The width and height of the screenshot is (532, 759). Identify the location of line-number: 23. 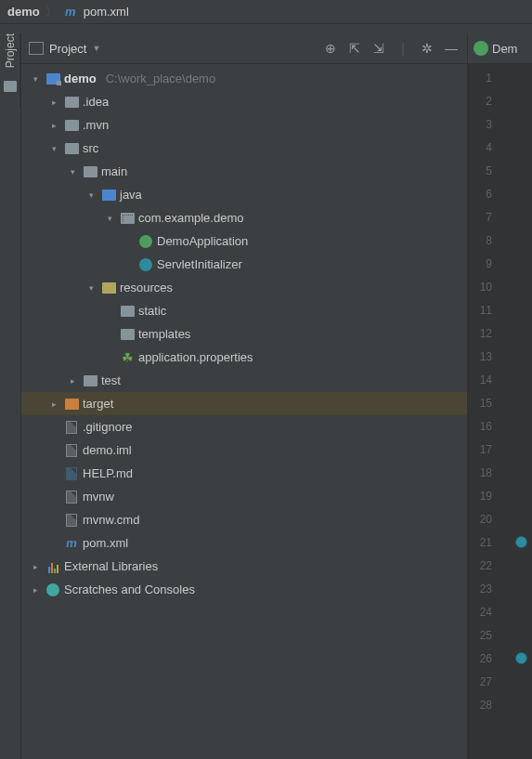
(480, 589).